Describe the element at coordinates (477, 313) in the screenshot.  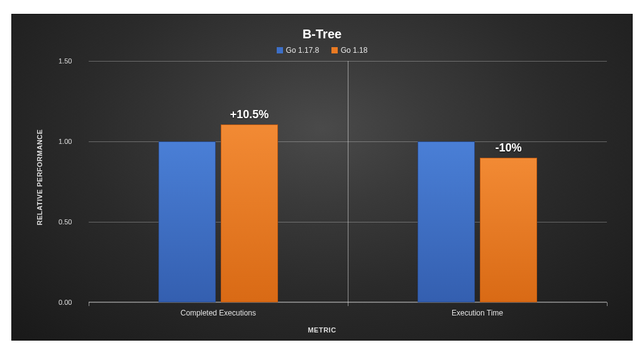
I see `category-label: Execution Time` at that location.